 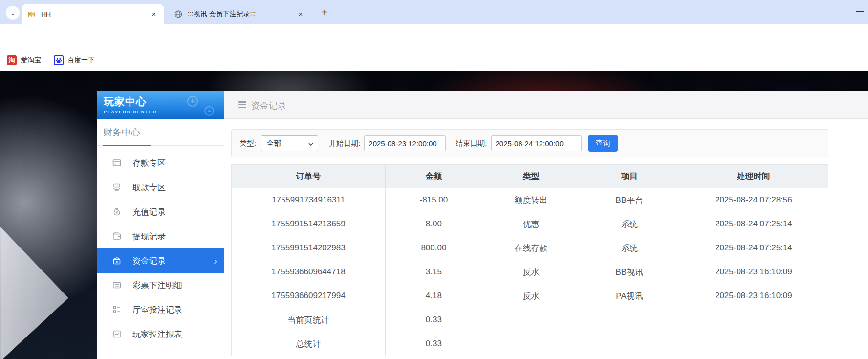 What do you see at coordinates (345, 144) in the screenshot?
I see `start-date-label: 开始日期:` at bounding box center [345, 144].